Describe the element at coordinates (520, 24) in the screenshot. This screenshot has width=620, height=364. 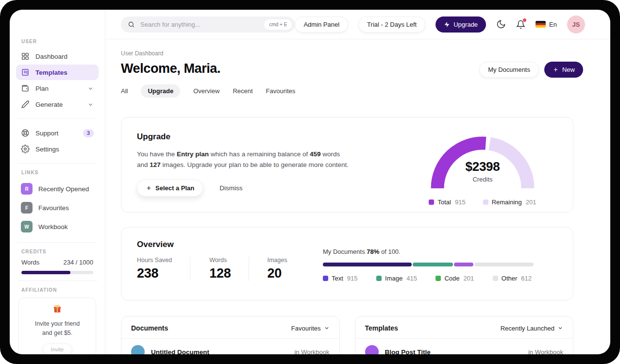
I see `notifications-button` at that location.